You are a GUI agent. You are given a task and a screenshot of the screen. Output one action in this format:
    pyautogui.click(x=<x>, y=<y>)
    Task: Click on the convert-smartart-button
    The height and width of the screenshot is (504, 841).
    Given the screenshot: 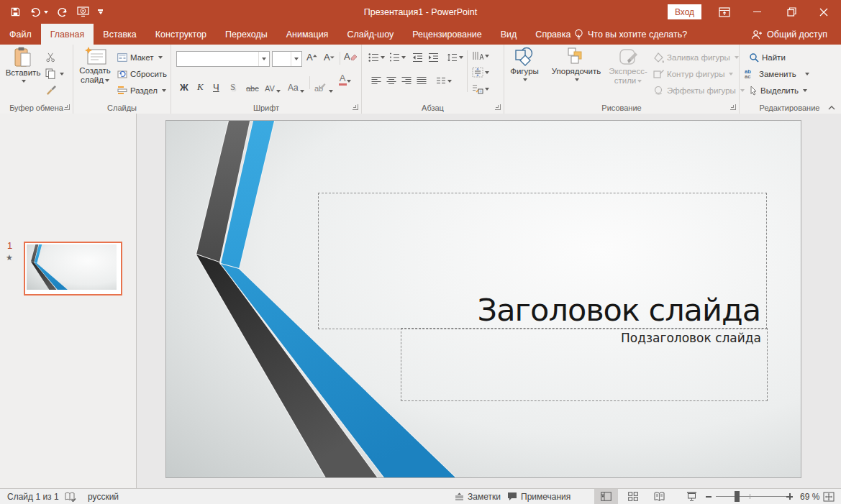 What is the action you would take?
    pyautogui.click(x=481, y=89)
    